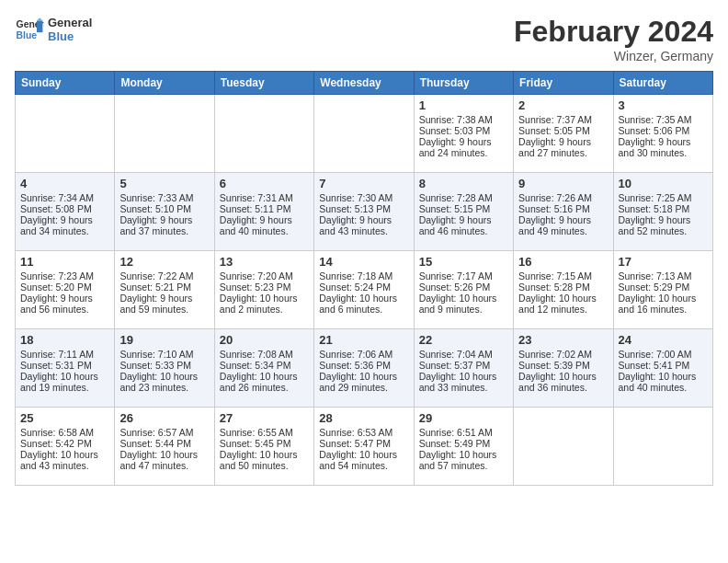 This screenshot has width=728, height=563. What do you see at coordinates (65, 212) in the screenshot?
I see `calendar-cell: 4Sunrise: 7:34 AMSunset: 5:08 PMDaylight…` at bounding box center [65, 212].